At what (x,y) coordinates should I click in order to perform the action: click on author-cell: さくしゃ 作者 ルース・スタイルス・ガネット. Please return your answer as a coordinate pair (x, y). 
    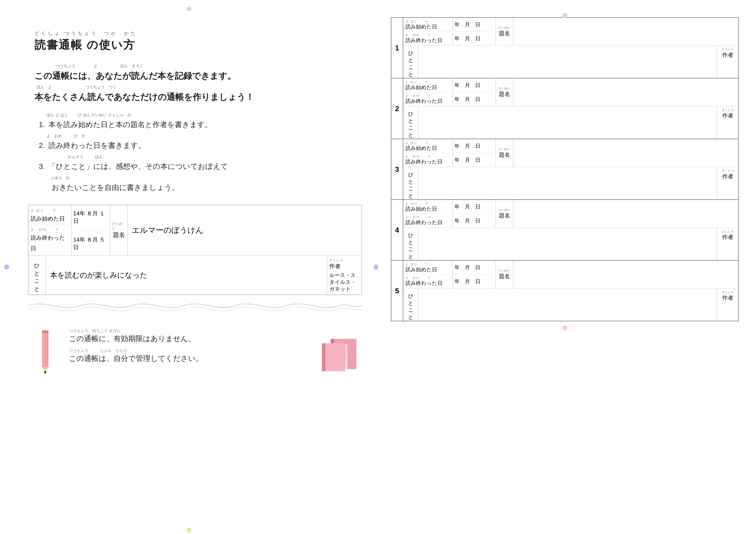
    Looking at the image, I should click on (344, 275).